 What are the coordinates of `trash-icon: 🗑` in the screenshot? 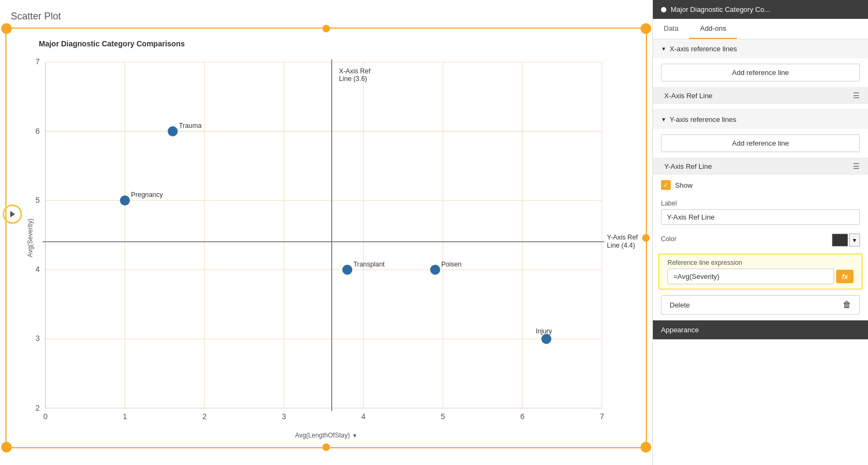 It's located at (847, 305).